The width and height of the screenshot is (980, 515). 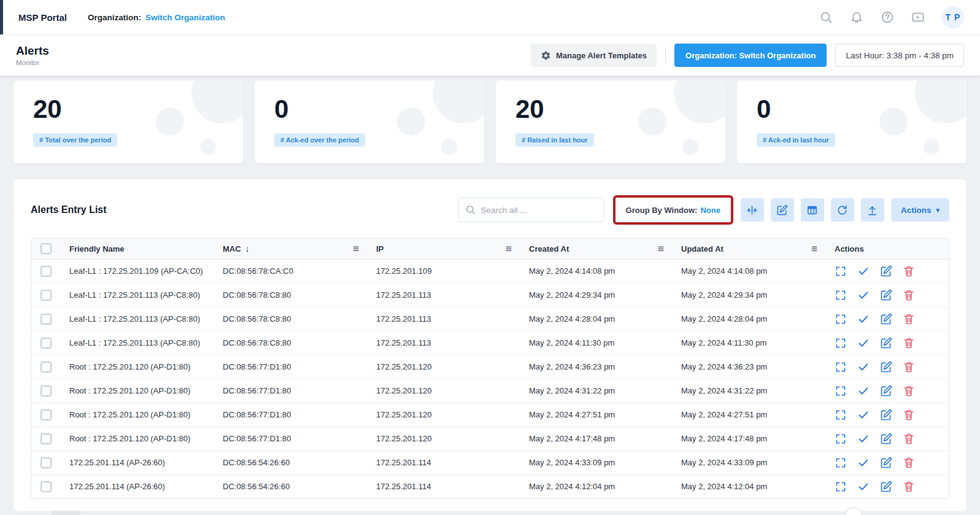 I want to click on page-header: Alerts Monitor Manage Alert Templates Or…, so click(x=490, y=55).